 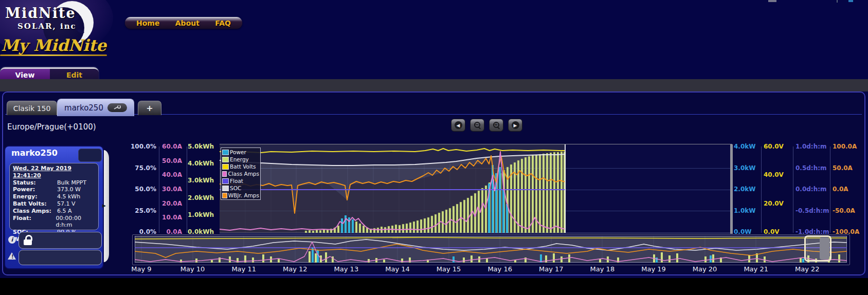 I want to click on date-label: May 10, so click(x=193, y=269).